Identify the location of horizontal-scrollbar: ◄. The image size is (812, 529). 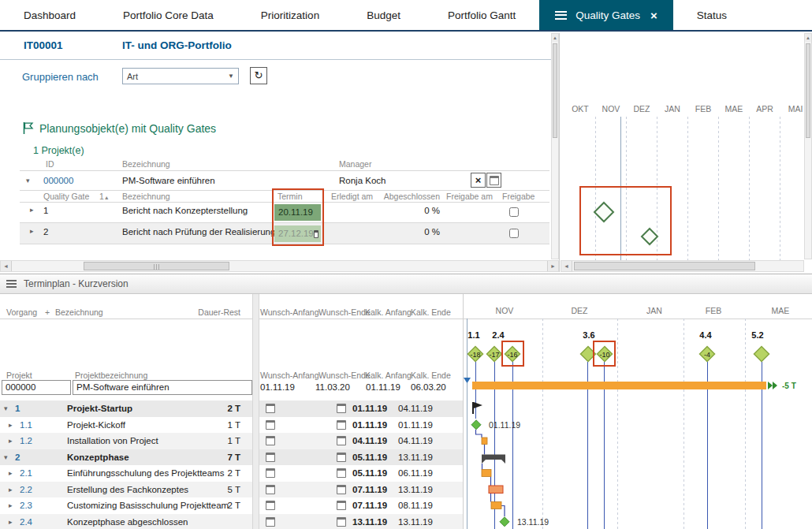
(683, 266).